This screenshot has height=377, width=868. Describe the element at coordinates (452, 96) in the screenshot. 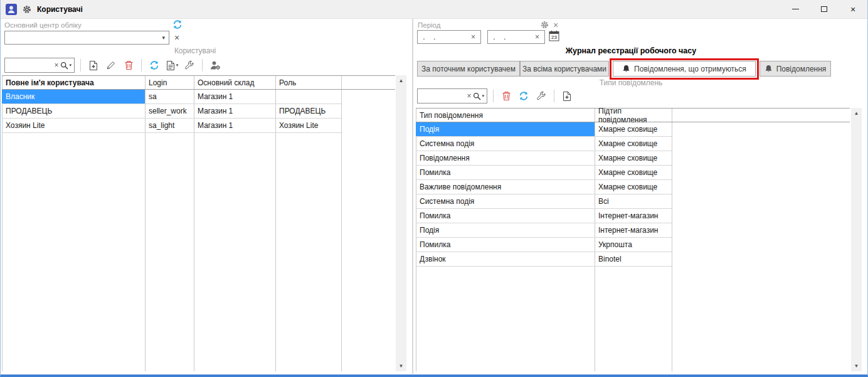

I see `message-types-search-box: × ▾` at that location.